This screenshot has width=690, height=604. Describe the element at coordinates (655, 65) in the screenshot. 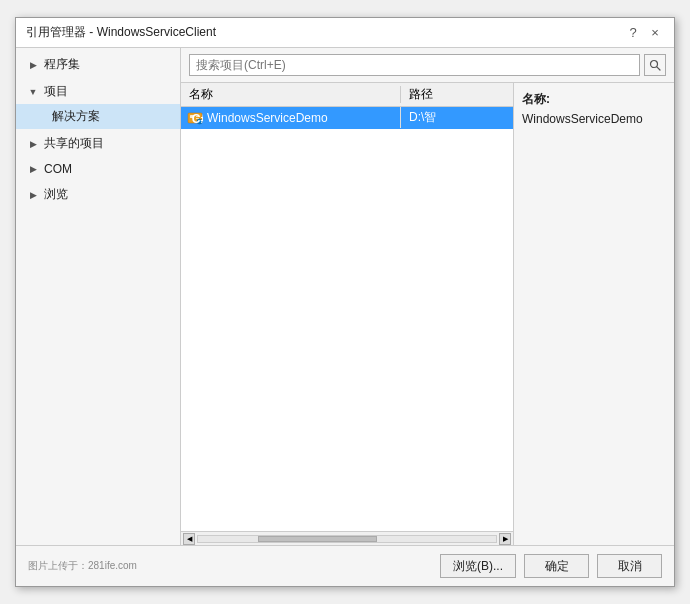

I see `search-icon` at that location.